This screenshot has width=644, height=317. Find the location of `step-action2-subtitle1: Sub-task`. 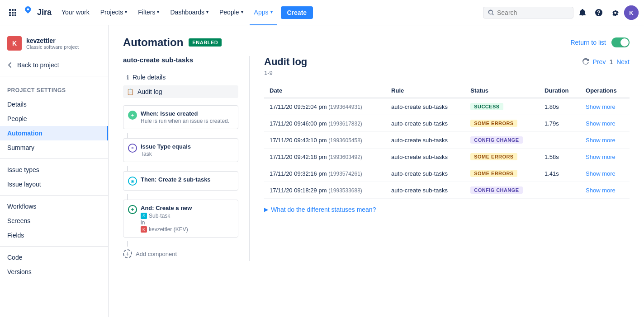

step-action2-subtitle1: Sub-task is located at coordinates (159, 216).